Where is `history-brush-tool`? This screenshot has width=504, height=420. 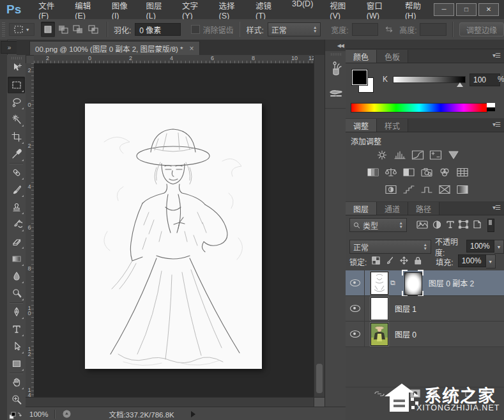 history-brush-tool is located at coordinates (17, 224).